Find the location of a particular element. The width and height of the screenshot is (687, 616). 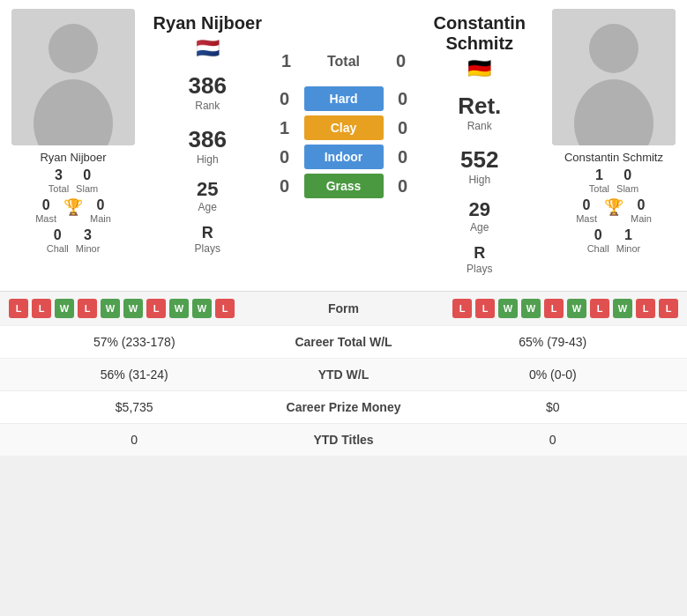

left-chall-stat: 0 Chall is located at coordinates (58, 241).